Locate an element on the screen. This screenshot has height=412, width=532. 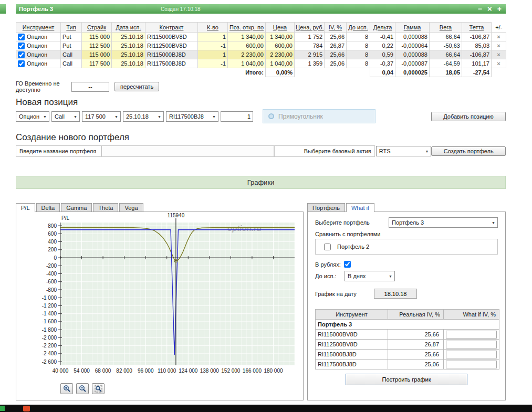
portfolio-select: Портфель 3▼ is located at coordinates (443, 223).